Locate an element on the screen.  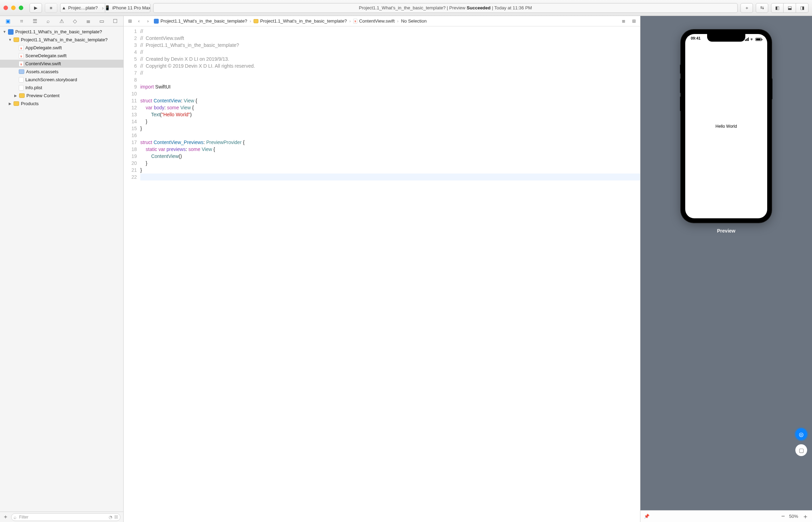
jumpbar-symbol: No Selection is located at coordinates (414, 21).